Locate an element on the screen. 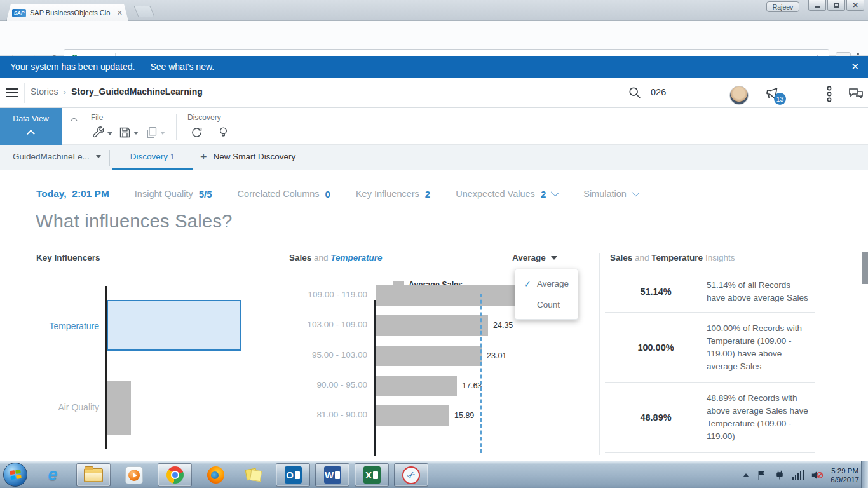 The width and height of the screenshot is (868, 488). heading-temperature: Temperature is located at coordinates (677, 258).